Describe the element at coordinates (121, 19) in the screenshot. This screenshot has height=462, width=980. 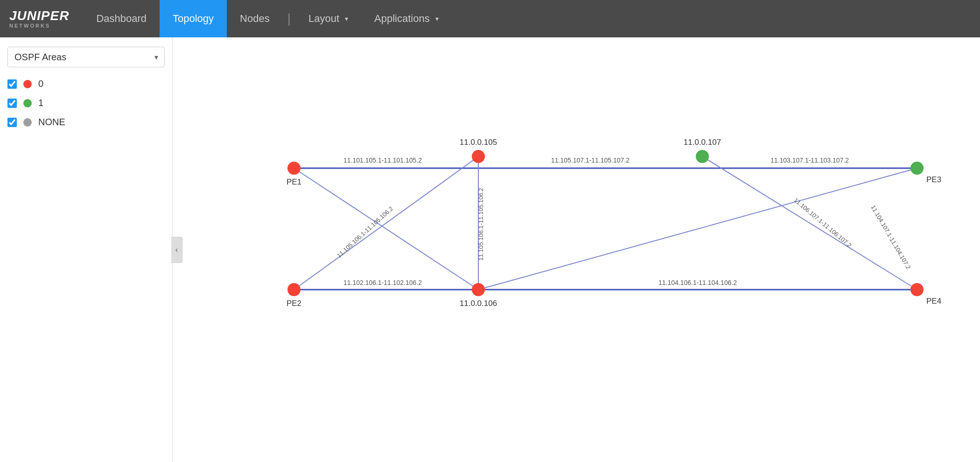
I see `nav-dashboard: Dashboard` at that location.